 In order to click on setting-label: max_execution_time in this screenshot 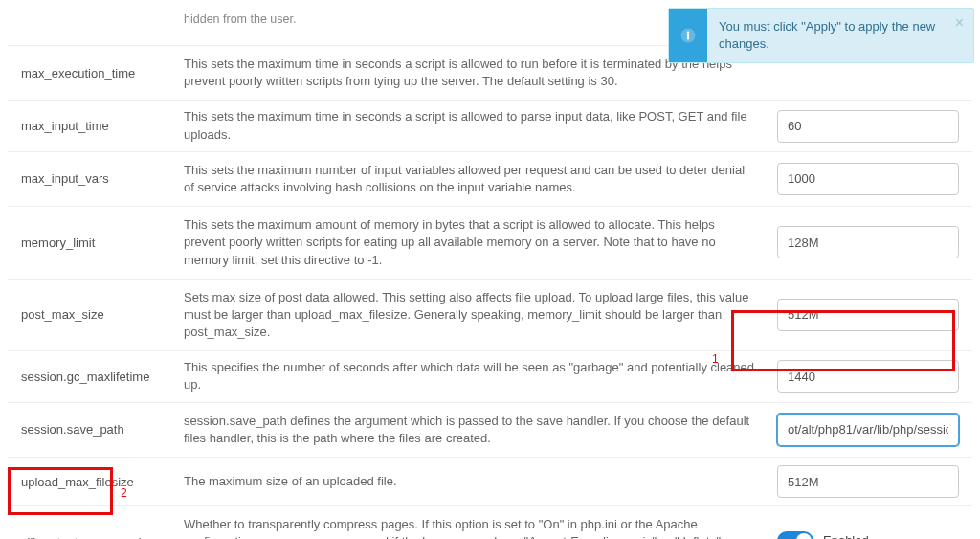, I will do `click(98, 73)`.